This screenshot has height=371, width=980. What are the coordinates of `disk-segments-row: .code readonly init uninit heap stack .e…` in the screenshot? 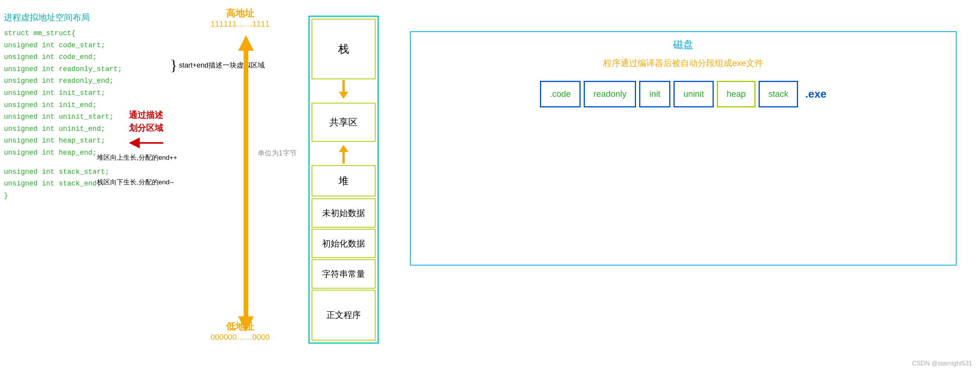 It's located at (683, 94).